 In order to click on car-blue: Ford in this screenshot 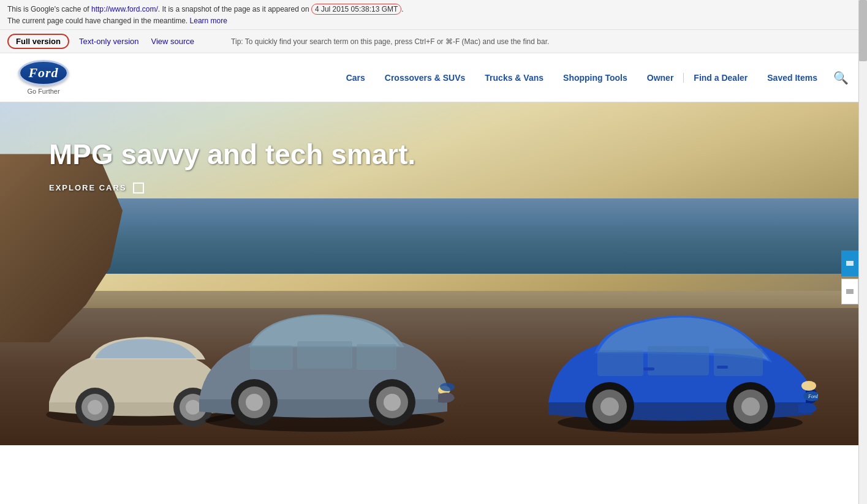, I will do `click(680, 366)`.